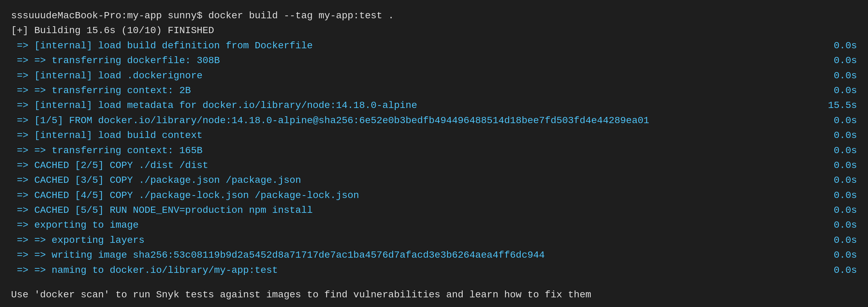 This screenshot has height=307, width=868. What do you see at coordinates (434, 240) in the screenshot?
I see `build-line: => => exporting layers0.0s` at bounding box center [434, 240].